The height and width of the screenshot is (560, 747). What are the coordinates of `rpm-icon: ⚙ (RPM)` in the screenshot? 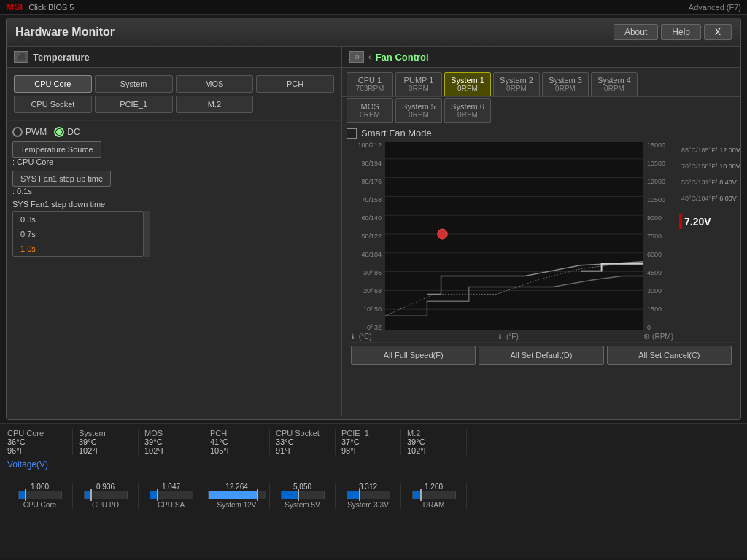 It's located at (658, 337).